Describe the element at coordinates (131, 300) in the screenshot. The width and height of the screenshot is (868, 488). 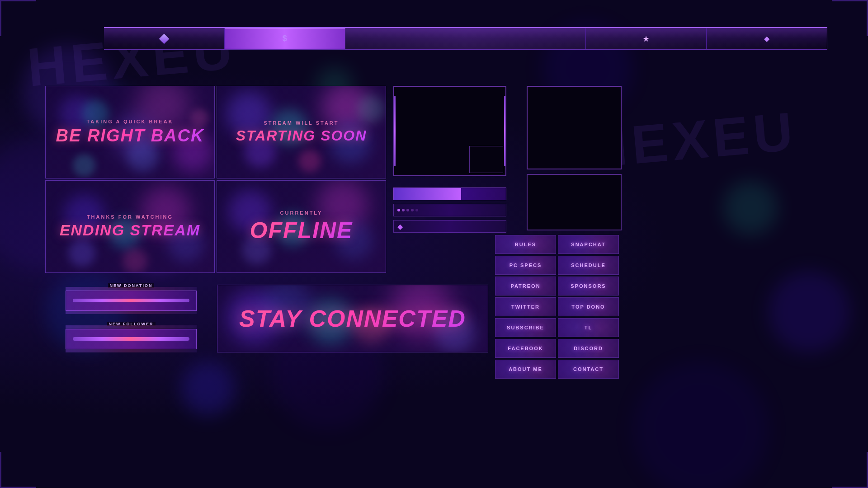
I see `new-donation-bar: NEW DONATION` at that location.